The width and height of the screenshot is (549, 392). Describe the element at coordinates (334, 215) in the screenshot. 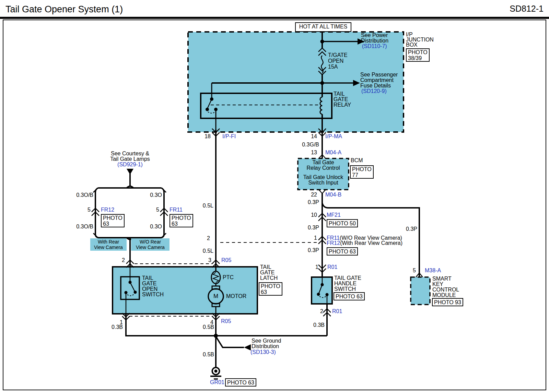

I see `connector-code: MF21` at that location.